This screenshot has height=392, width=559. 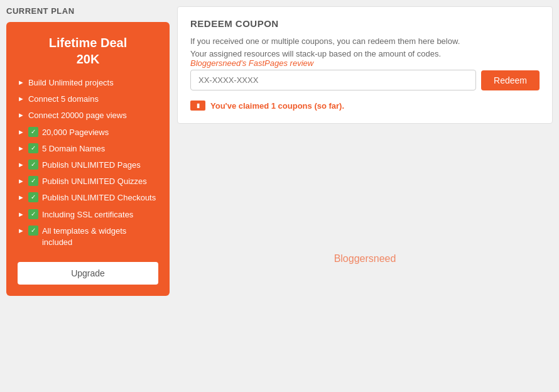 I want to click on coupon-input-label: Bloggersneed's FastPages review, so click(x=252, y=63).